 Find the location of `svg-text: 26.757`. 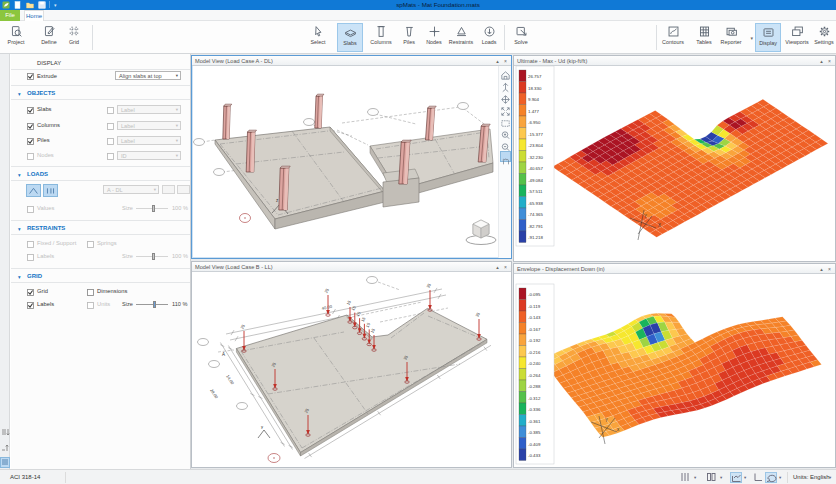

svg-text: 26.757 is located at coordinates (535, 76).